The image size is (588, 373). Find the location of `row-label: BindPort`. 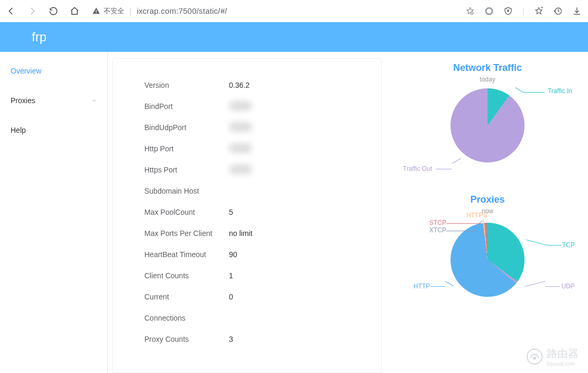

row-label: BindPort is located at coordinates (187, 106).